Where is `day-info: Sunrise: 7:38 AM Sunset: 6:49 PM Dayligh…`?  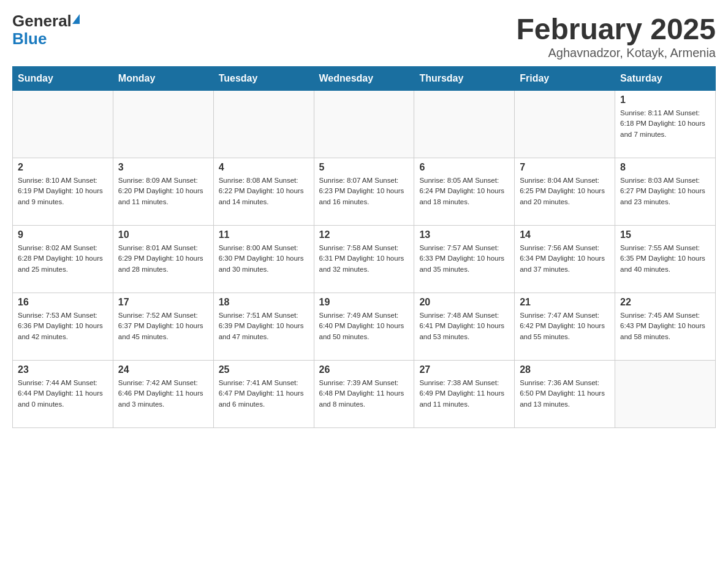 day-info: Sunrise: 7:38 AM Sunset: 6:49 PM Dayligh… is located at coordinates (464, 394).